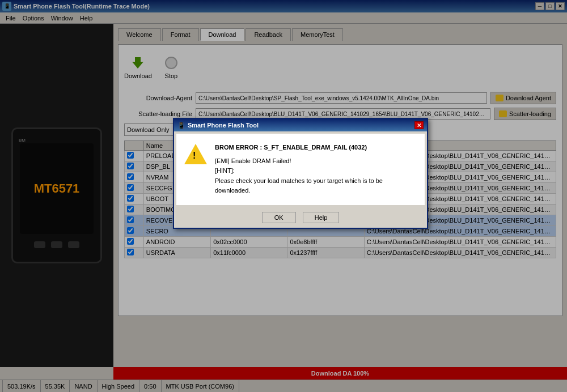 This screenshot has height=392, width=567. What do you see at coordinates (316, 171) in the screenshot?
I see `dialog-line2: [HINT]:` at bounding box center [316, 171].